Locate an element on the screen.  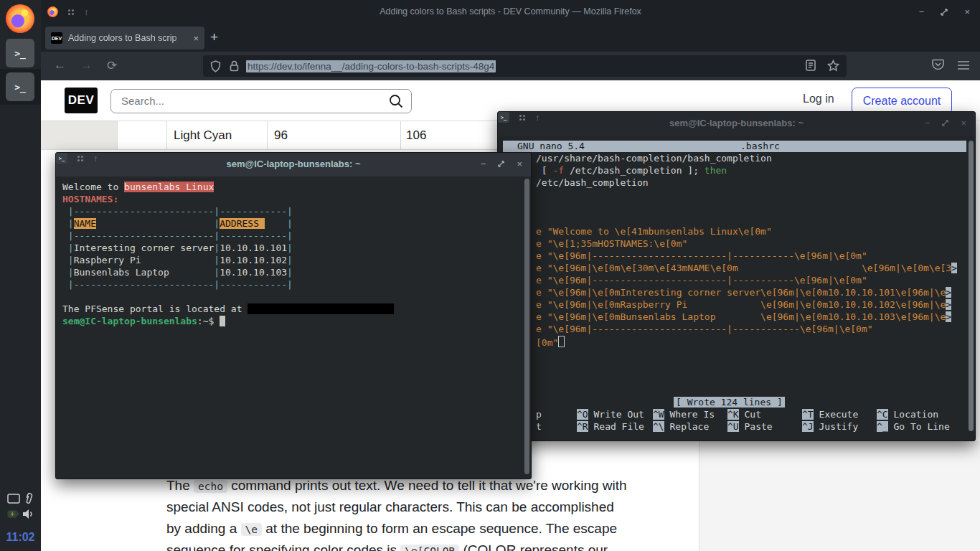
article-paragraph: The echo command prints out text. We nee… is located at coordinates (425, 514).